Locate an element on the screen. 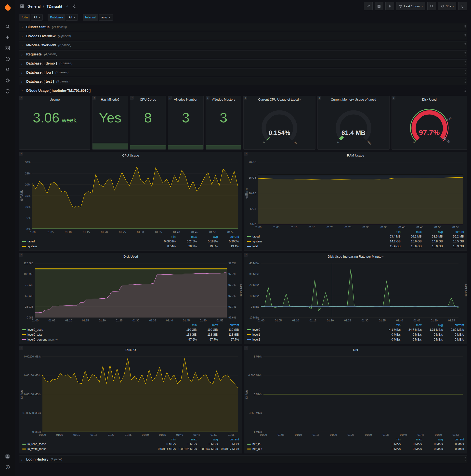  net-chart: -1 Mb/s-0.50 Mb/s0 Mb/s0.500 Mb/s1 Mb/s0… is located at coordinates (356, 395).